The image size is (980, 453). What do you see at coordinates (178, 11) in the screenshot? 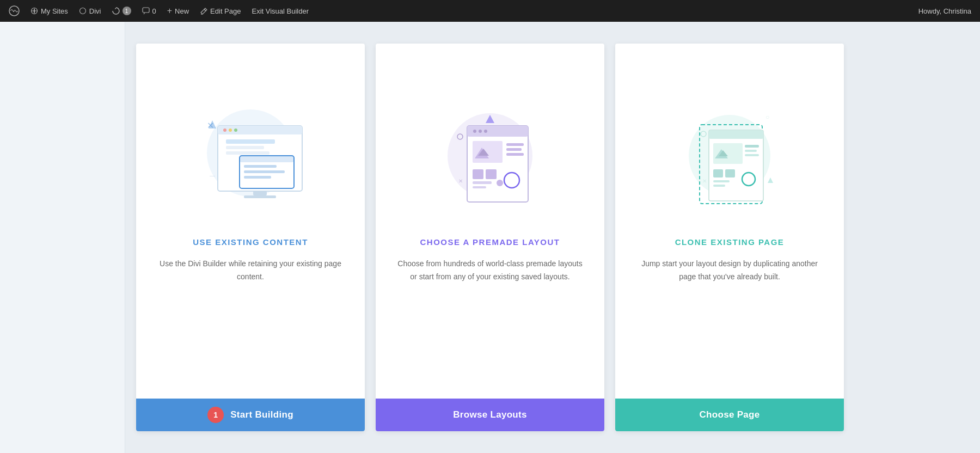
I see `new-menu: + New` at bounding box center [178, 11].